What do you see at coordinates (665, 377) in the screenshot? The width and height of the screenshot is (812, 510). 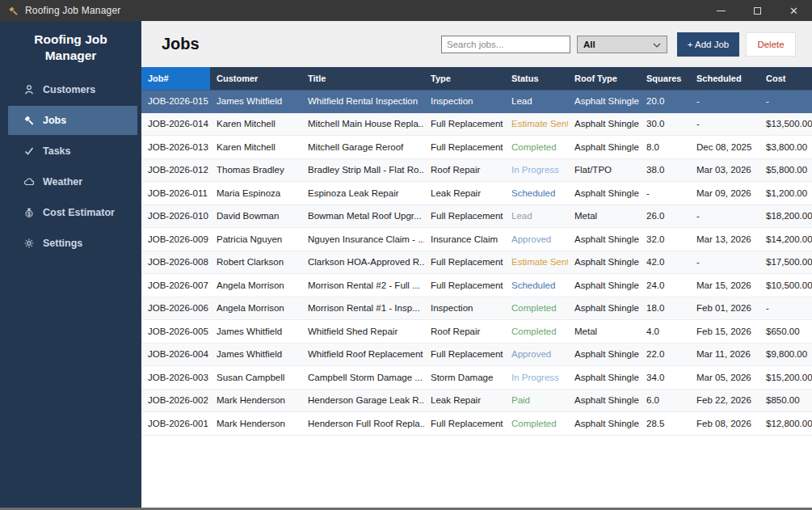 I see `cell-squares: 34.0` at bounding box center [665, 377].